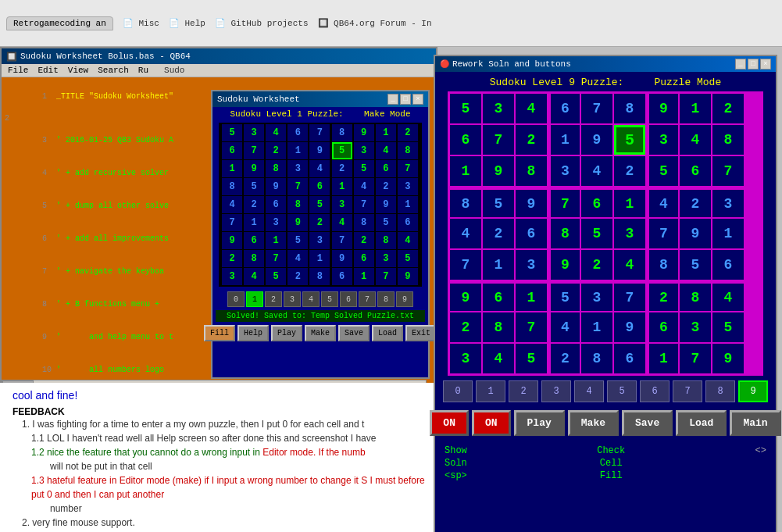 The image size is (782, 532). I want to click on small-cell-2-4: 4, so click(320, 169).